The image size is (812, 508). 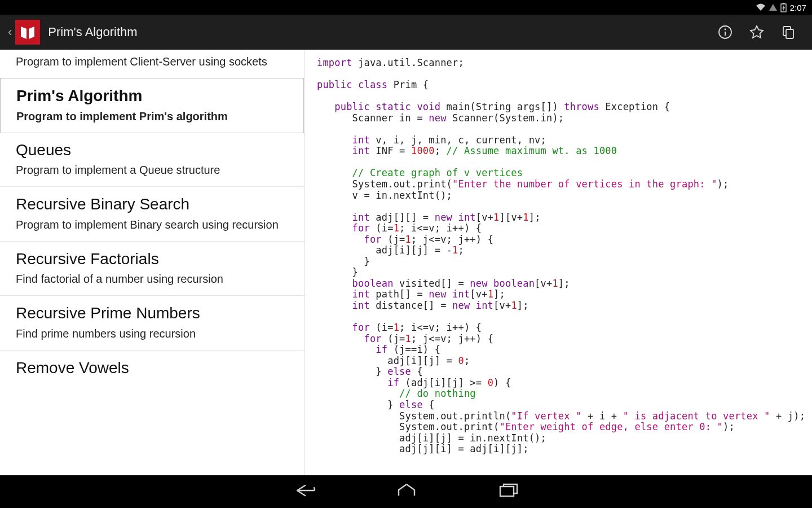 What do you see at coordinates (406, 492) in the screenshot?
I see `nav-bar` at bounding box center [406, 492].